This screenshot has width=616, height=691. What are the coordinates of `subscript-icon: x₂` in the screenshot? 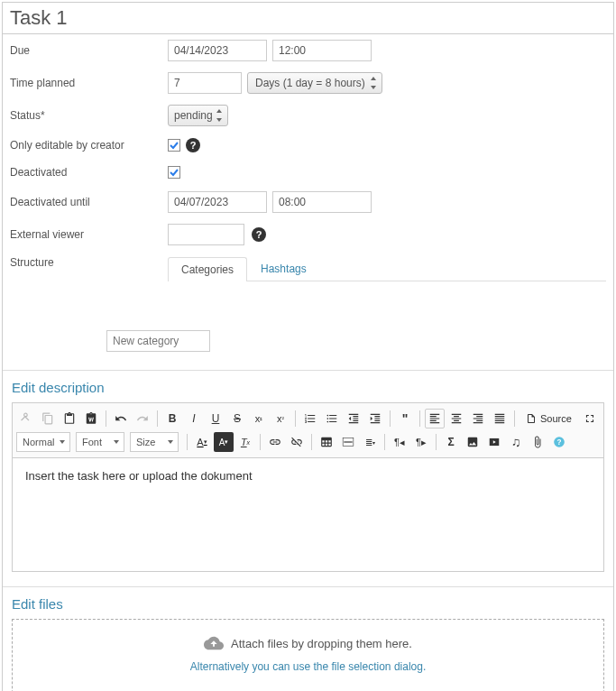 It's located at (259, 419).